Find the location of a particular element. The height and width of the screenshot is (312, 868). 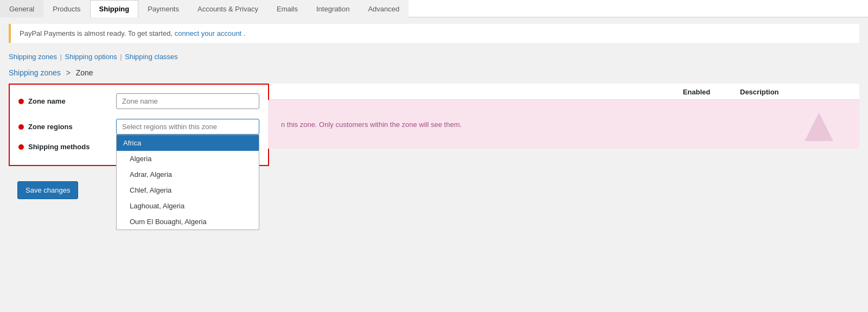

dropdown-item-algeria: Algeria is located at coordinates (188, 158).